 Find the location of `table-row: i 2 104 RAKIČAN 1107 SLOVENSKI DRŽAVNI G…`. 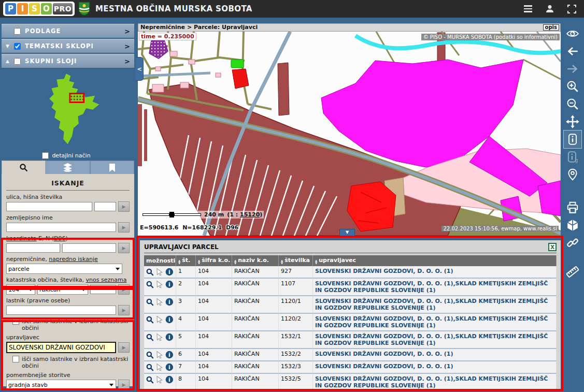

table-row: i 2 104 RAKIČAN 1107 SLOVENSKI DRŽAVNI G… is located at coordinates (350, 287).